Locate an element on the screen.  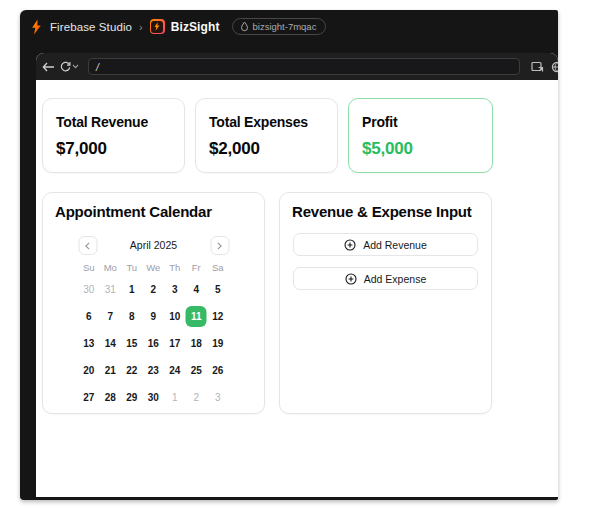
weekday-label: Mo is located at coordinates (111, 268).